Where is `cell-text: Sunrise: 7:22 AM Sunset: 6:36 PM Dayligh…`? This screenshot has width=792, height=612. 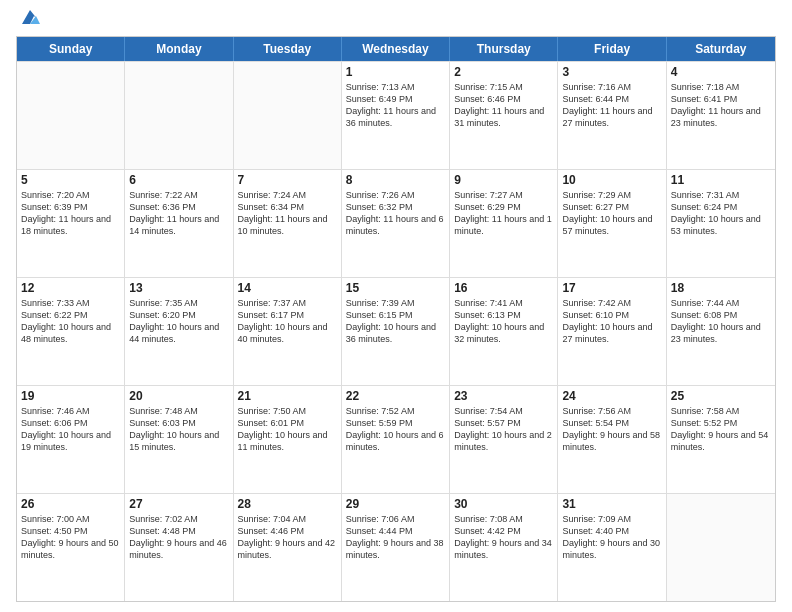
cell-text: Sunrise: 7:22 AM Sunset: 6:36 PM Dayligh… is located at coordinates (178, 214).